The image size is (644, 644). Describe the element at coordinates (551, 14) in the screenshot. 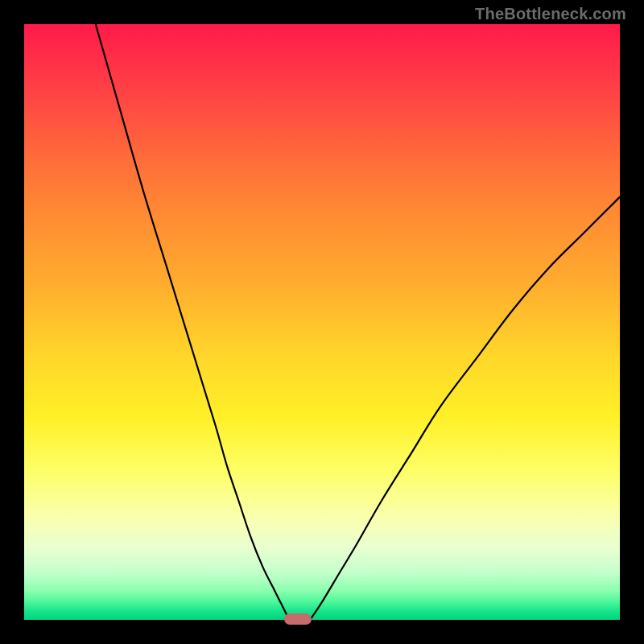

I see `watermark-text: TheBottleneck.com` at that location.